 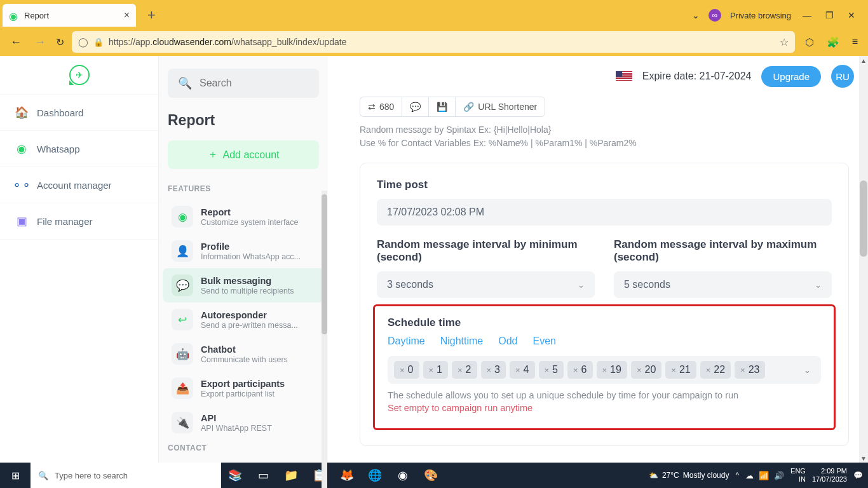 I want to click on plug-icon: 🔌, so click(x=182, y=423).